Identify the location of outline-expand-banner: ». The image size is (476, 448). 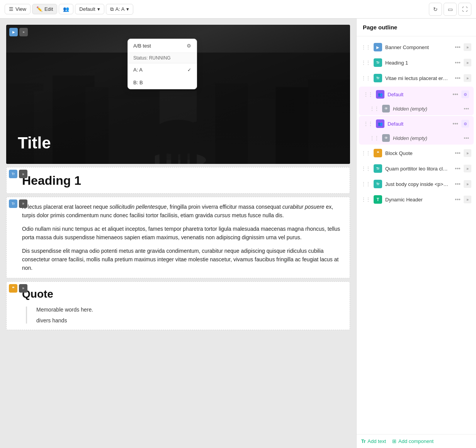
(468, 47).